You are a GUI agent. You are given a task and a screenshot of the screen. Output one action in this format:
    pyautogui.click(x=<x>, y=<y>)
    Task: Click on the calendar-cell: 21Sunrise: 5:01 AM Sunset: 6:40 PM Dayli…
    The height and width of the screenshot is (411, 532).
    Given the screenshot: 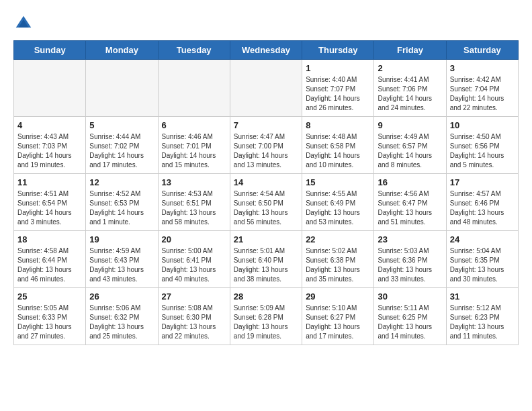 What is the action you would take?
    pyautogui.click(x=266, y=259)
    